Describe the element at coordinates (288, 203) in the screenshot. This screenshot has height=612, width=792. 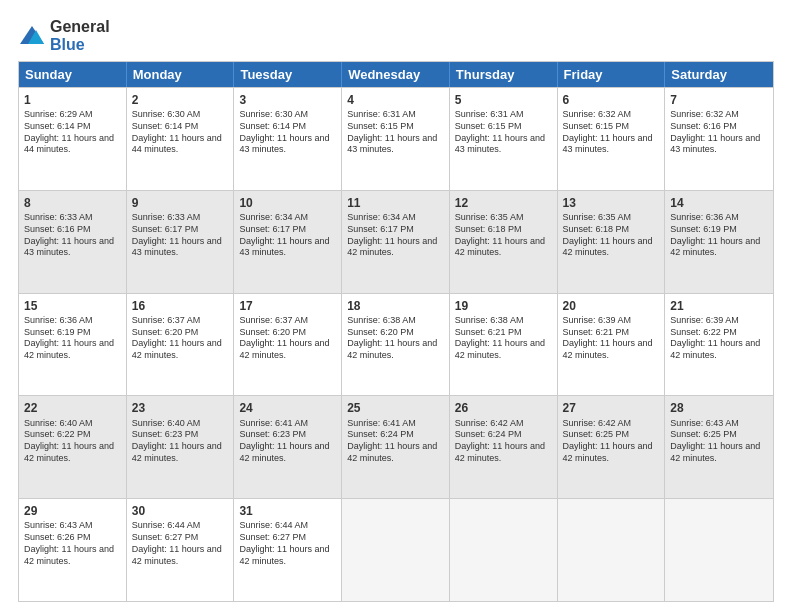
I see `day-number: 10` at that location.